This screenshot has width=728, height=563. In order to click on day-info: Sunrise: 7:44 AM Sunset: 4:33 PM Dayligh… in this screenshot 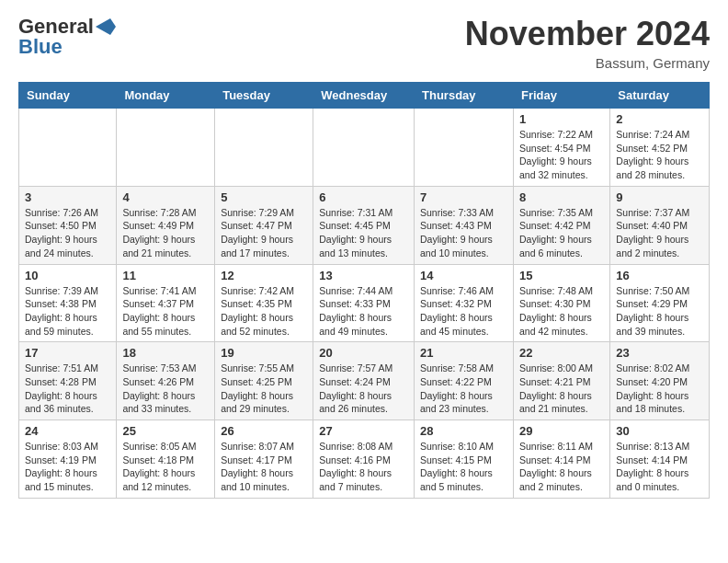, I will do `click(364, 311)`.